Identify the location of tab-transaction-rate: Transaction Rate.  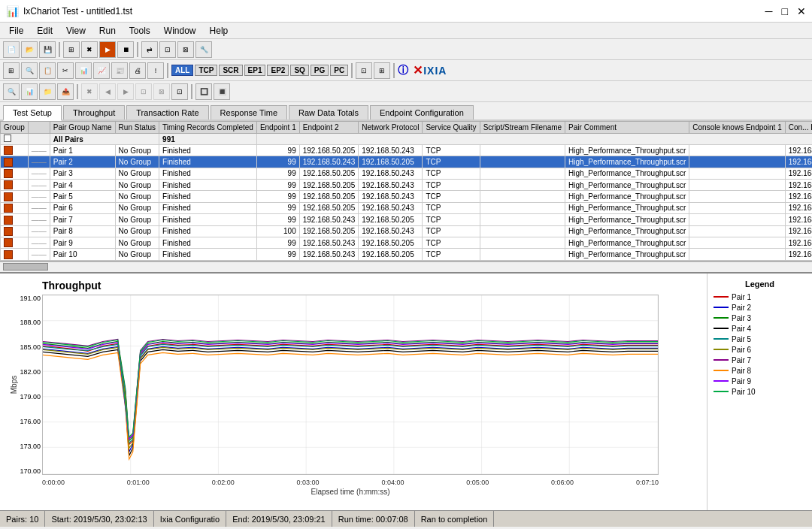
(167, 113).